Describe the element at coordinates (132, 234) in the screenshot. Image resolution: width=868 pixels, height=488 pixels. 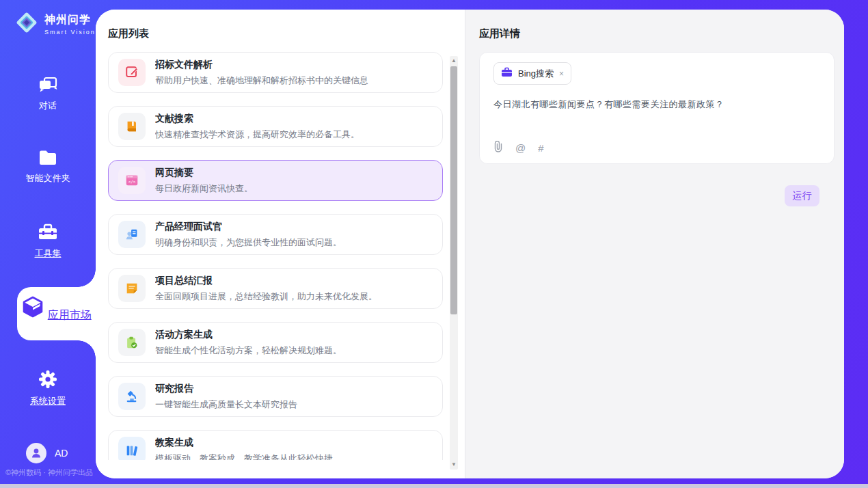
I see `interviewer-icon` at that location.